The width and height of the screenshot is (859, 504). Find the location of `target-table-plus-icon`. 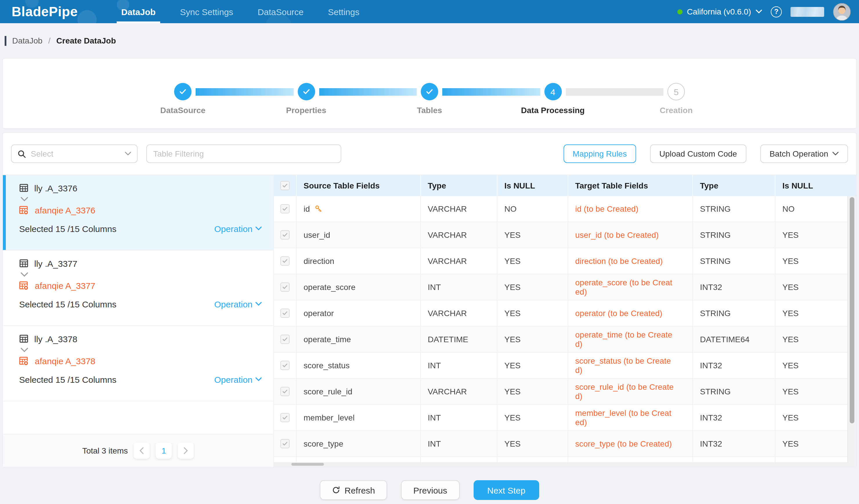

target-table-plus-icon is located at coordinates (24, 361).